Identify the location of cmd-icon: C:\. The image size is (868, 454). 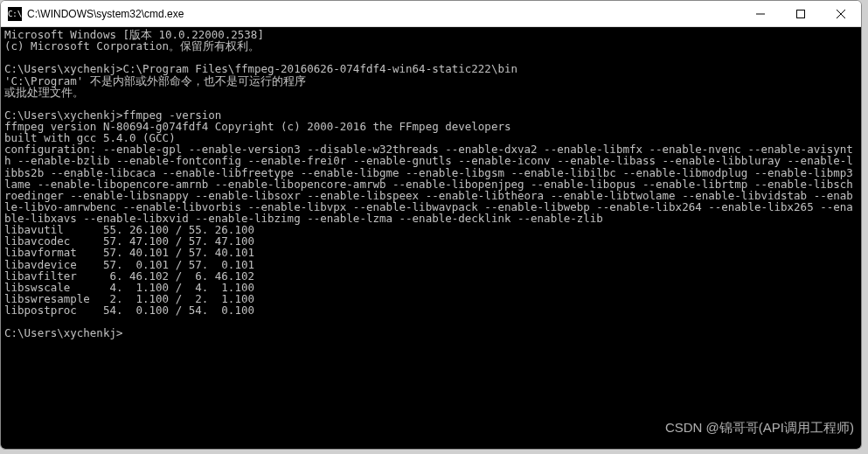
(15, 14).